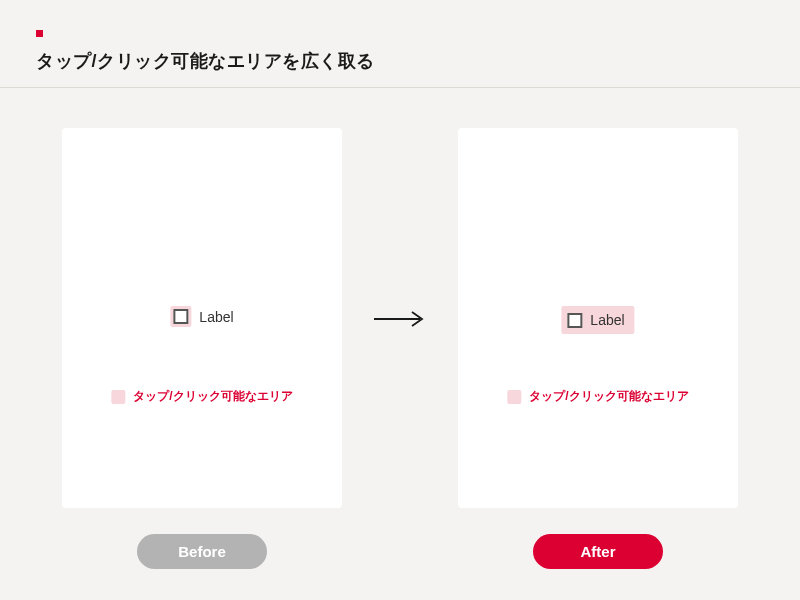  What do you see at coordinates (180, 316) in the screenshot?
I see `before-hitarea-highlight` at bounding box center [180, 316].